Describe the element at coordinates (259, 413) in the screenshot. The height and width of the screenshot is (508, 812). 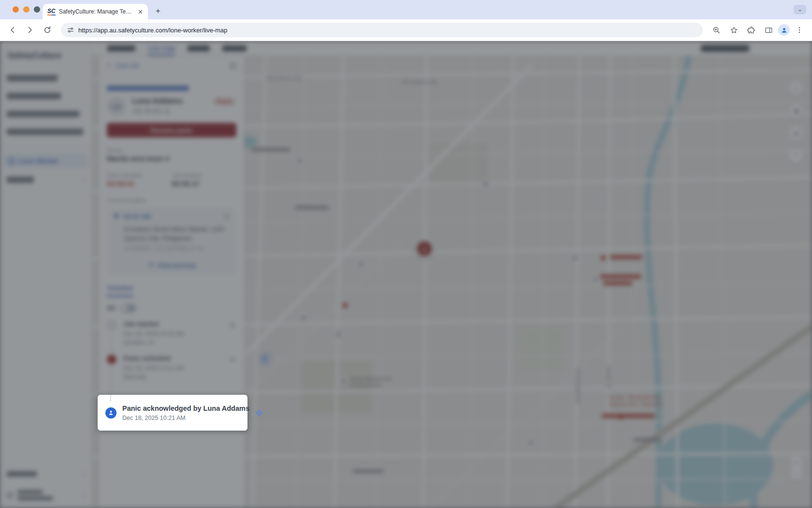
I see `locate-event-icon` at that location.